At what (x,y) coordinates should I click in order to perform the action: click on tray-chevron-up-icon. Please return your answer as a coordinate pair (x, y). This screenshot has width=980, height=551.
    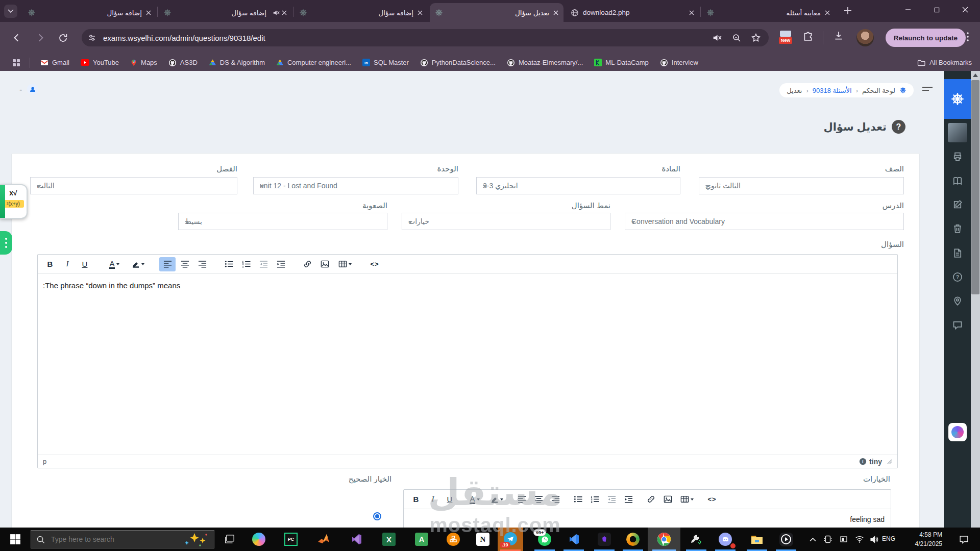
    Looking at the image, I should click on (813, 539).